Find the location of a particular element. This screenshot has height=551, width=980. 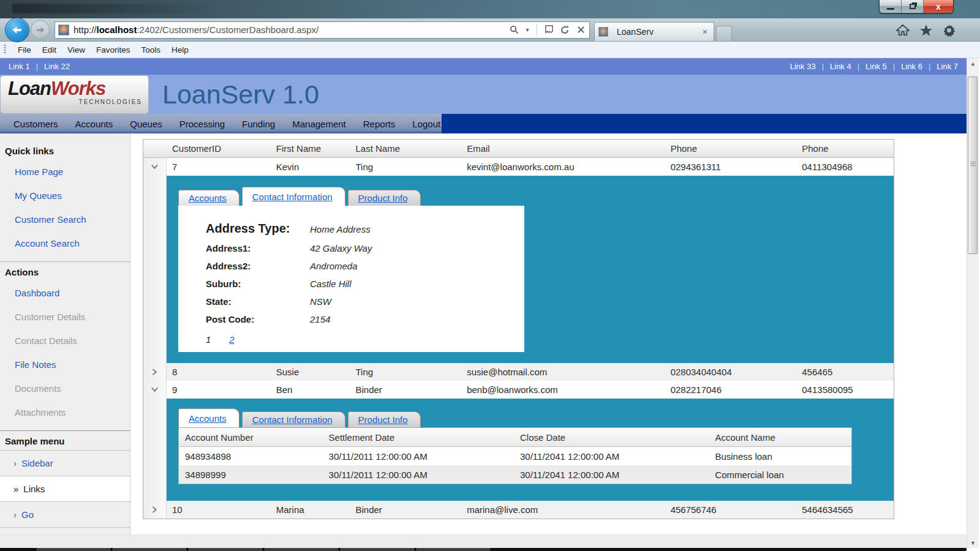

sidebar: Quick links Home Page My Queues Customer… is located at coordinates (65, 334).